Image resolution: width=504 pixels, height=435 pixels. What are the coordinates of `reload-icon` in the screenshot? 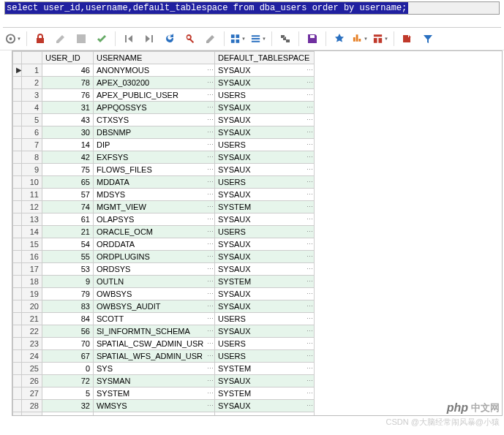 It's located at (170, 39).